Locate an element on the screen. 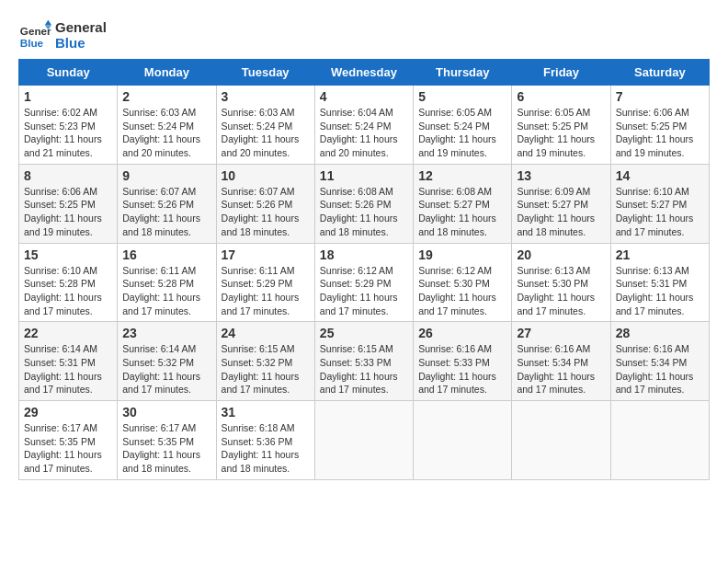  day-info: Sunrise: 6:04 AMSunset: 5:24 PMDaylight:… is located at coordinates (364, 132).